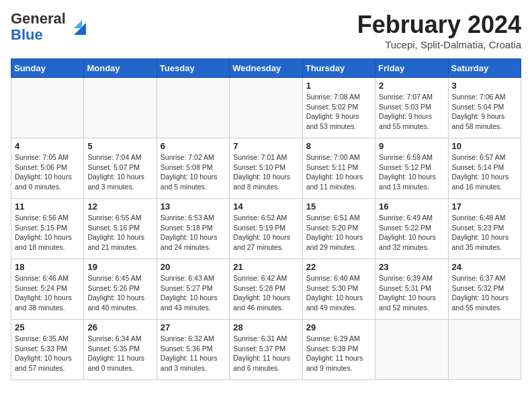 The image size is (532, 411). I want to click on week-row-2: 4Sunrise: 7:05 AM Sunset: 5:06 PM Daylig…, so click(266, 169).